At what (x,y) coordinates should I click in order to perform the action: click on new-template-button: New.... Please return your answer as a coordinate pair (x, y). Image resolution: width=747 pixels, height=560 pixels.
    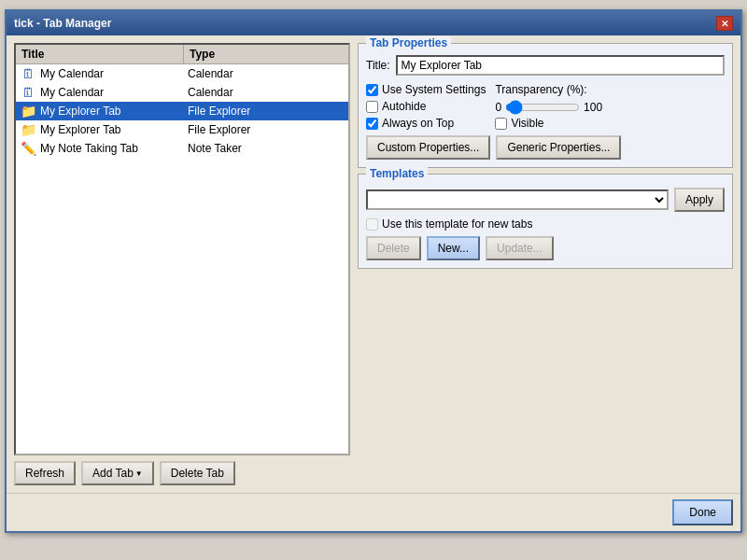
    Looking at the image, I should click on (454, 248).